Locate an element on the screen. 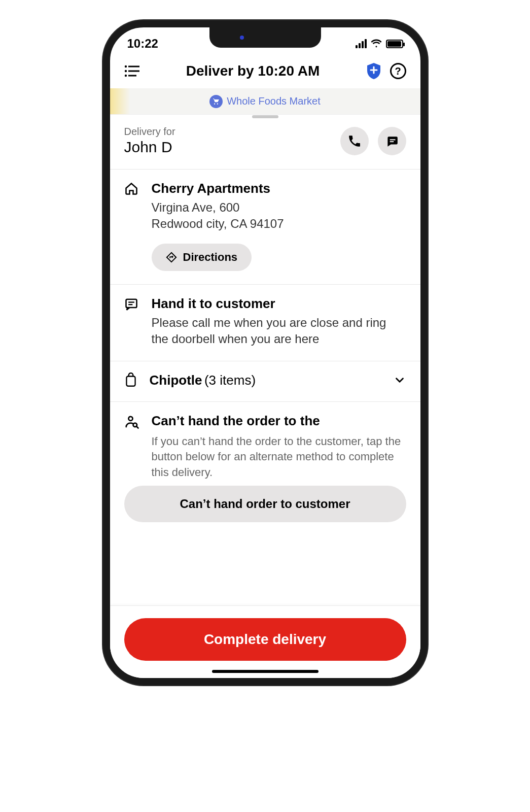 The image size is (530, 812). bag-icon is located at coordinates (131, 380).